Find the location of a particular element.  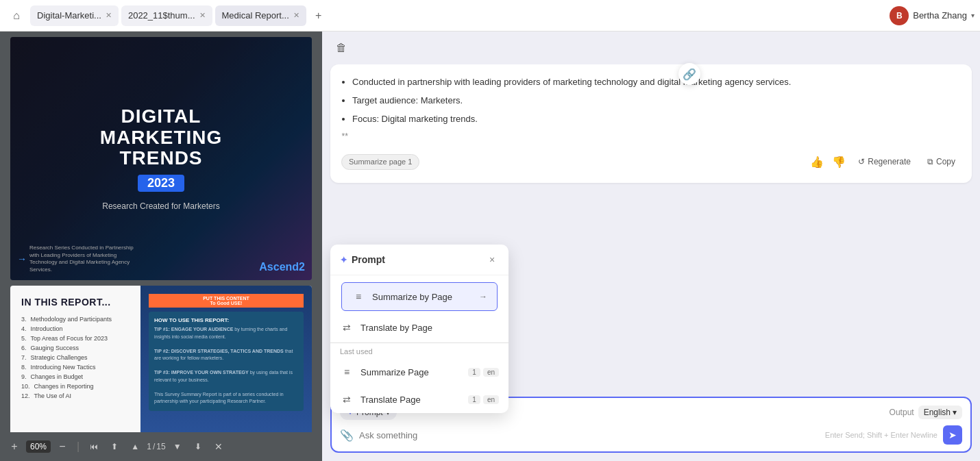

tab-close-2022: ✕ is located at coordinates (203, 15).